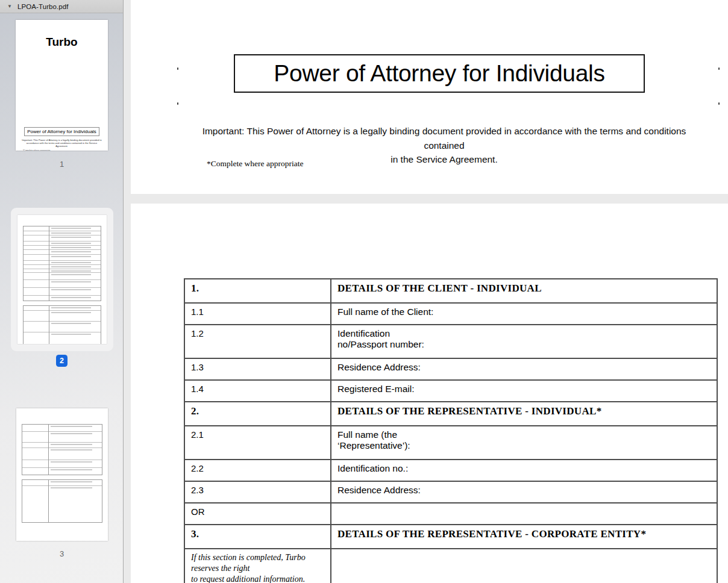  Describe the element at coordinates (62, 279) in the screenshot. I see `page-2-thumbnail` at that location.